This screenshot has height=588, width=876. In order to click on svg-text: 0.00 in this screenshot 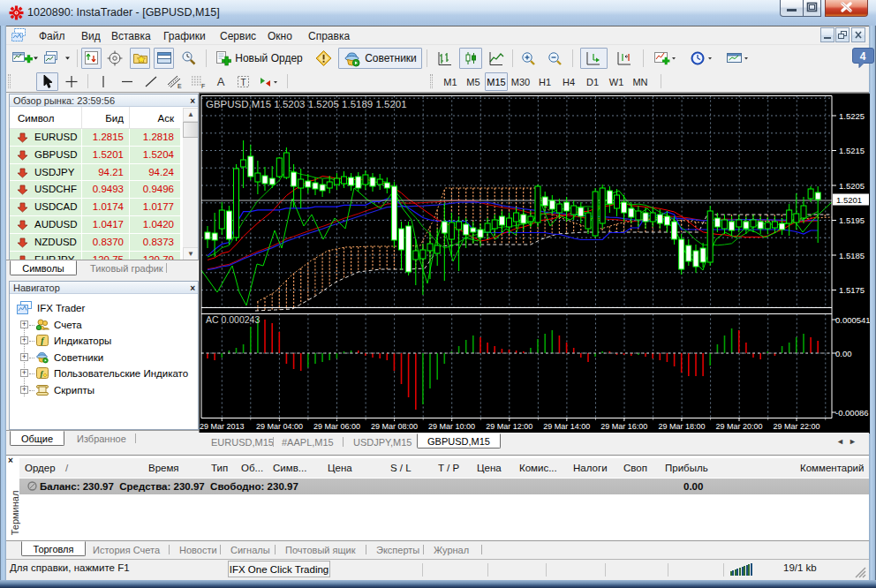, I will do `click(844, 353)`.